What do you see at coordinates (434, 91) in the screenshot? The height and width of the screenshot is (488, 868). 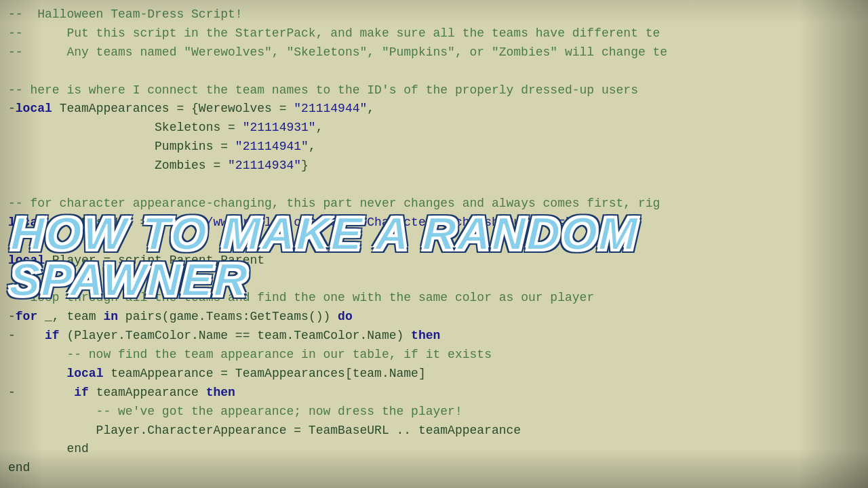 I see `code-line-5: -- here is where I connect the team name…` at bounding box center [434, 91].